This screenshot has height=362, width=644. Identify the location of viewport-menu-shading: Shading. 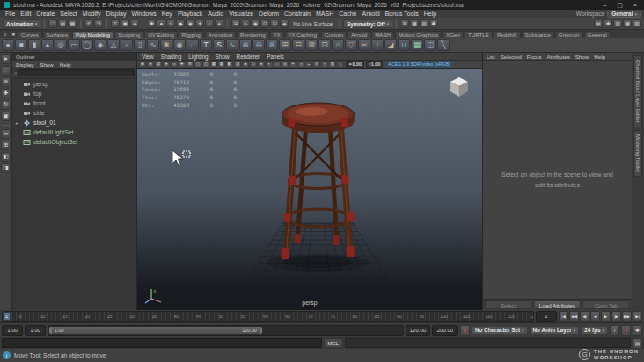
(171, 56).